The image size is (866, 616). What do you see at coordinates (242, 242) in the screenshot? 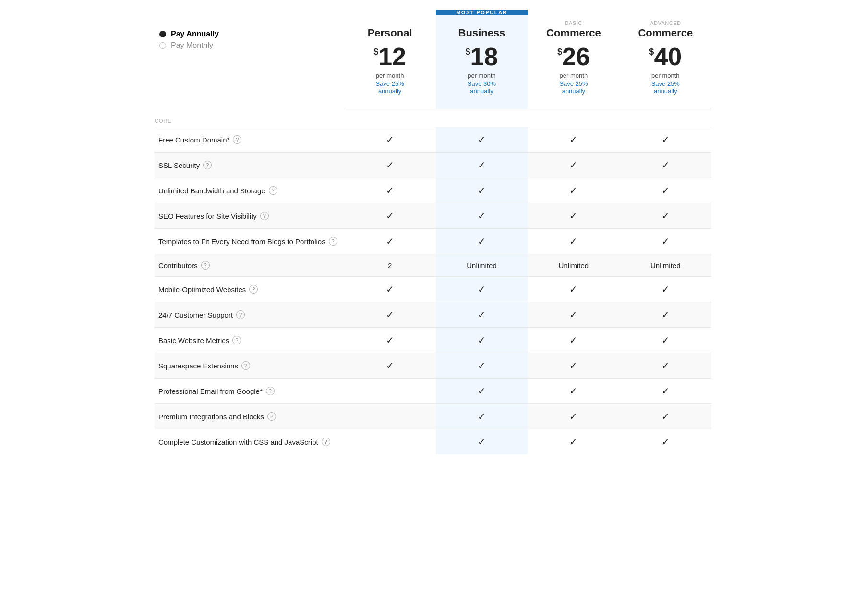
I see `feature-name-text: Templates to Fit Every Need from Blogs t…` at bounding box center [242, 242].